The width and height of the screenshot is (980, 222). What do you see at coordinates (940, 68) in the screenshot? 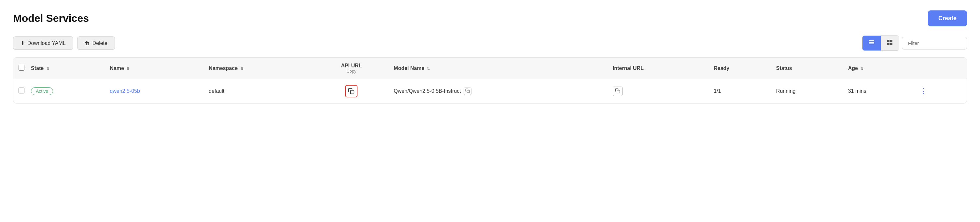
I see `col-actions` at bounding box center [940, 68].